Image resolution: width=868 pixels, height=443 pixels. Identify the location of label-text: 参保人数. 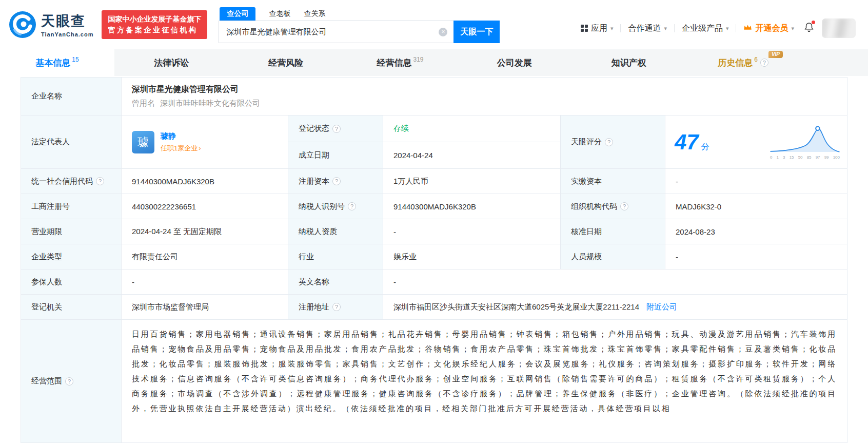
(47, 282).